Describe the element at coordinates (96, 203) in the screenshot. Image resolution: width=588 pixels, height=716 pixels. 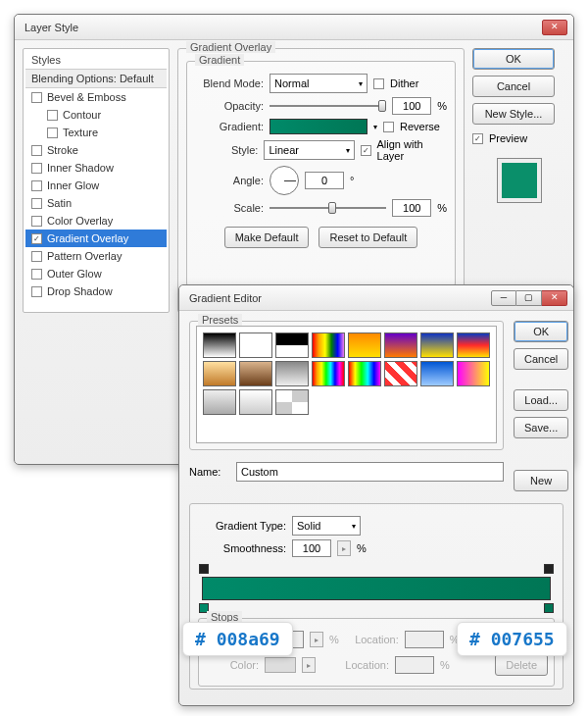
I see `style-item-satin: Satin` at that location.